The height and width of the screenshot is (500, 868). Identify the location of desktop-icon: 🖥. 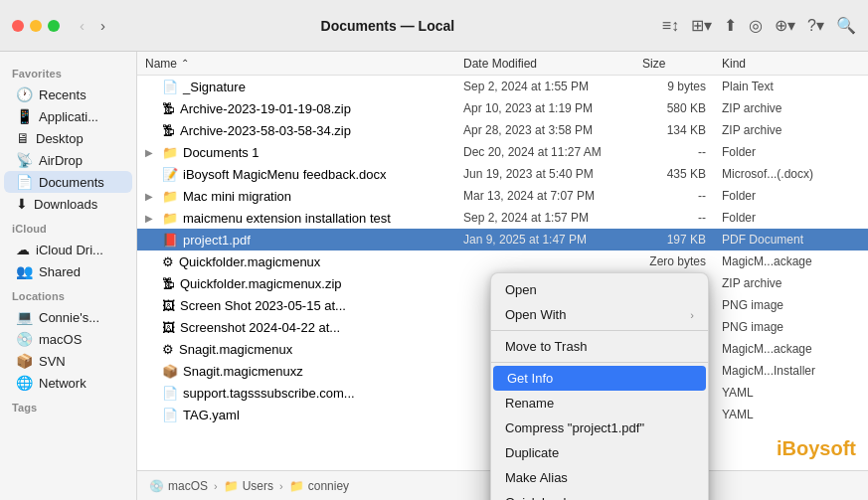
(23, 138).